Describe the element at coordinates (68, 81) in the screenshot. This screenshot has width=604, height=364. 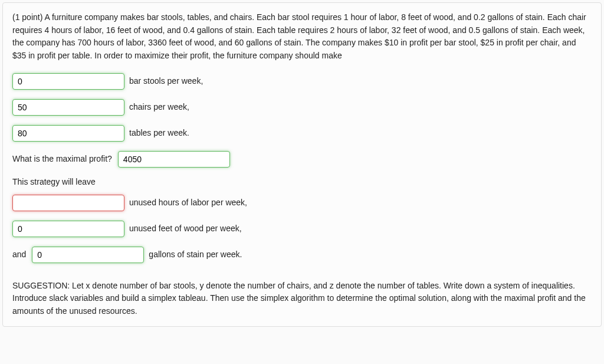
I see `bar-stools-input` at that location.